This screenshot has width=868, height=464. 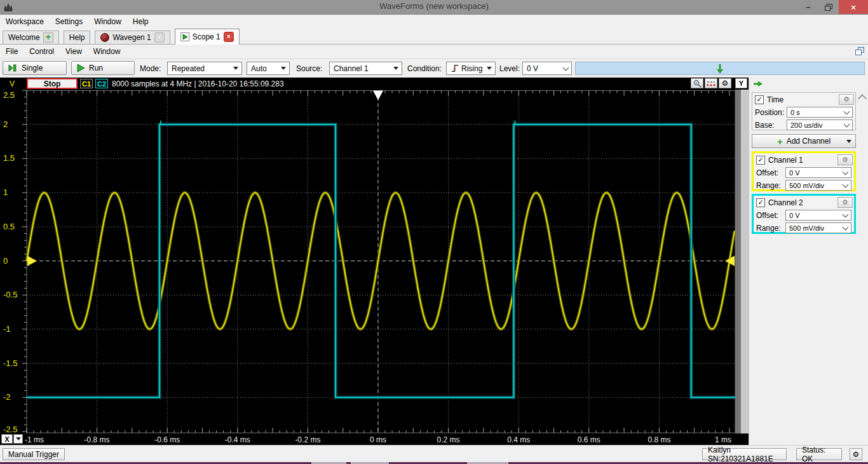 I want to click on level-select: 0 V, so click(x=547, y=69).